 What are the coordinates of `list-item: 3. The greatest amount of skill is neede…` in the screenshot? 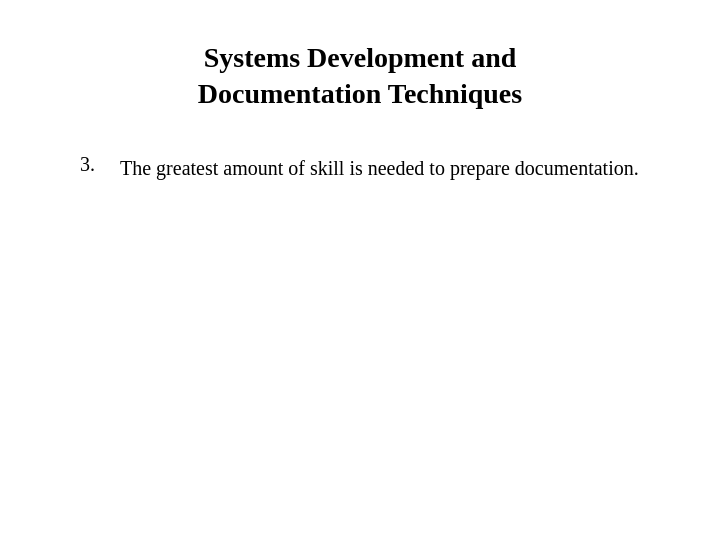 It's located at (370, 168).